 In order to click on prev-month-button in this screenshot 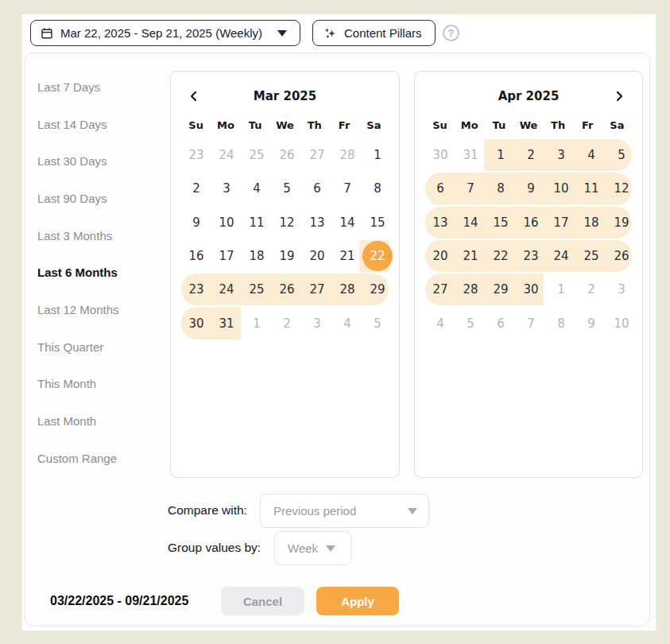, I will do `click(194, 96)`.